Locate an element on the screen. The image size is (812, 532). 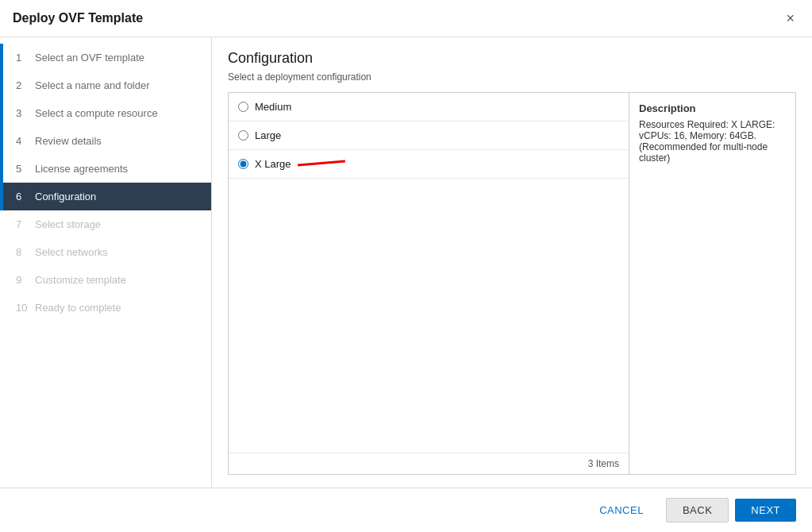
step-label: Select storage is located at coordinates (68, 224).